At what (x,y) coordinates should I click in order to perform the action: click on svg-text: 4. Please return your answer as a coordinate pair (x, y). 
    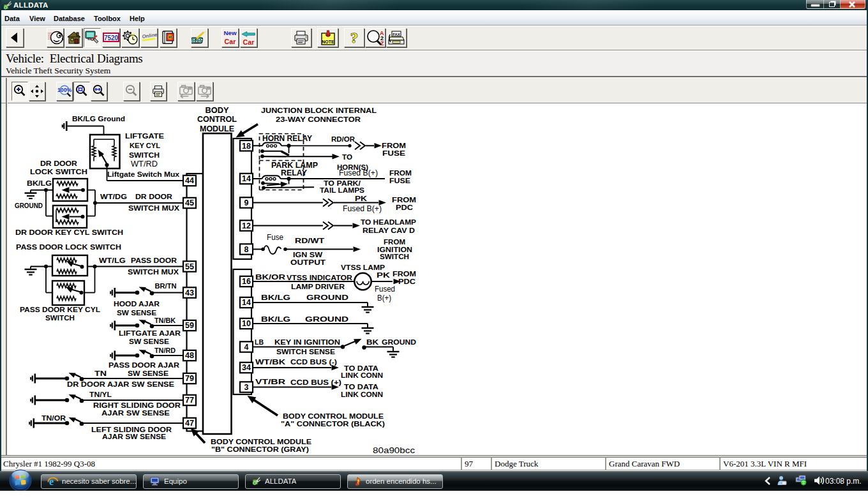
    Looking at the image, I should click on (246, 347).